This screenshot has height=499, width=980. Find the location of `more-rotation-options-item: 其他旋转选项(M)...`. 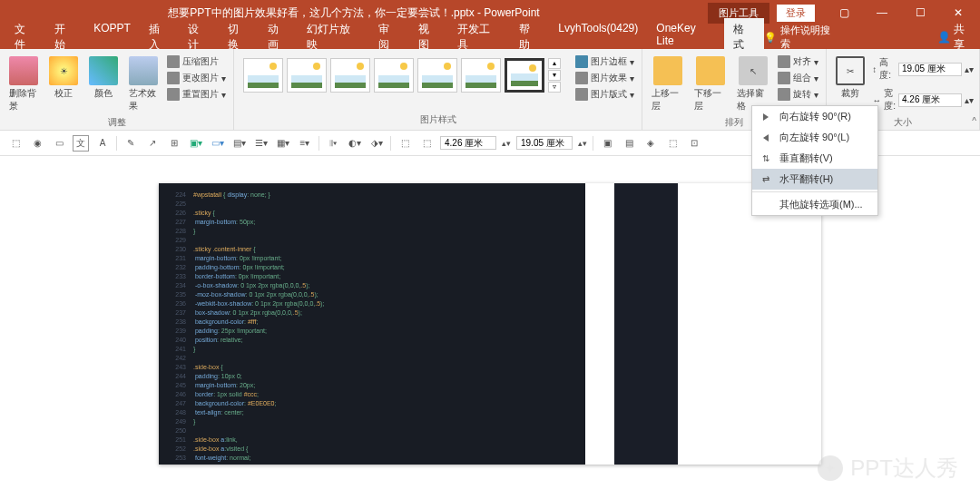

more-rotation-options-item: 其他旋转选项(M)... is located at coordinates (815, 205).